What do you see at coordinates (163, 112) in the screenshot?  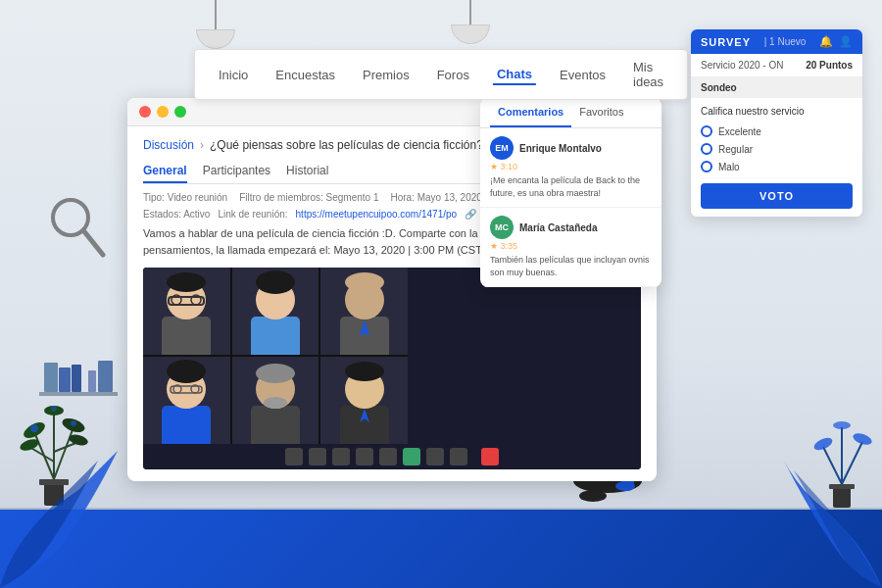 I see `window-minimize-btn` at bounding box center [163, 112].